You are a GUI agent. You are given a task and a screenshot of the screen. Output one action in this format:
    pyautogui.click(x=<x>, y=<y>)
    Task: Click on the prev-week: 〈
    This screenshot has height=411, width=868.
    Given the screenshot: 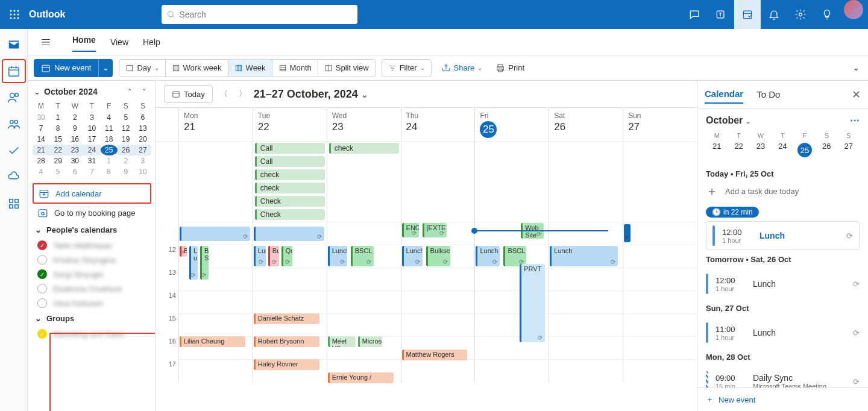 What is the action you would take?
    pyautogui.click(x=224, y=94)
    